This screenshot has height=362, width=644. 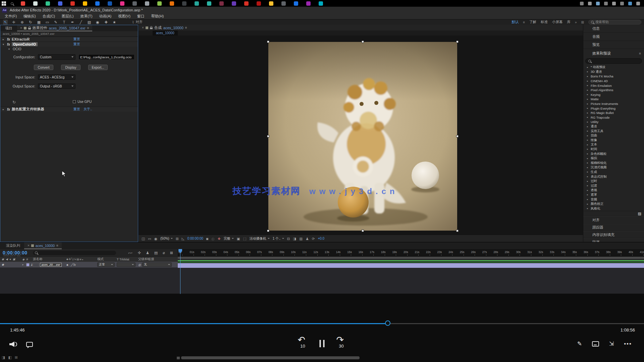 What do you see at coordinates (238, 239) in the screenshot?
I see `target-region-icon: ▣` at bounding box center [238, 239].